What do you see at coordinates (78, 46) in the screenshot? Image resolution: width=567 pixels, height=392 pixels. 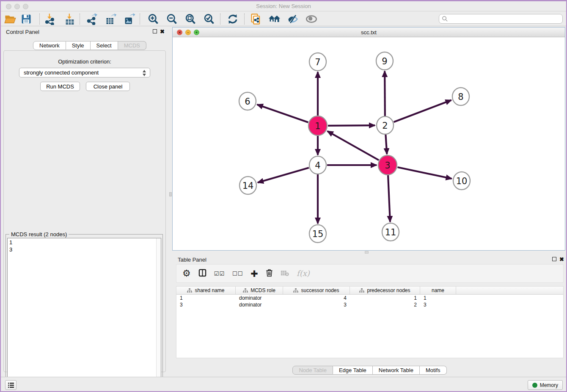 I see `tab-style: Style` at bounding box center [78, 46].